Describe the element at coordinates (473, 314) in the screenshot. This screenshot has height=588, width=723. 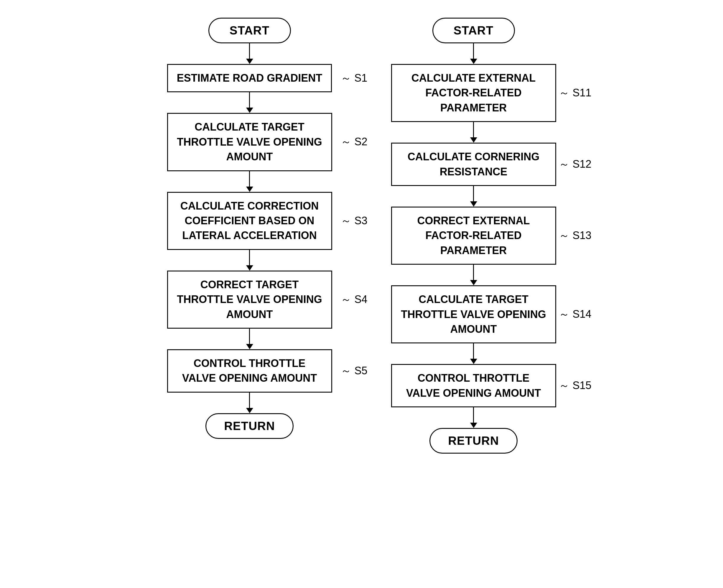
I see `right-s14-node: CALCULATE TARGET THROTTLE VALVE OPENING …` at that location.